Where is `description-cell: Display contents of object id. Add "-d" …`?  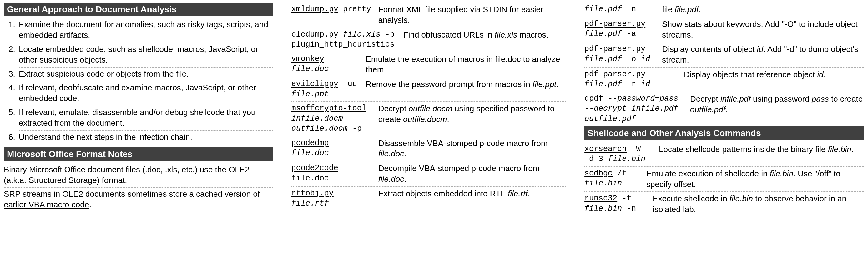
description-cell: Display contents of object id. Add "-d" … is located at coordinates (763, 55).